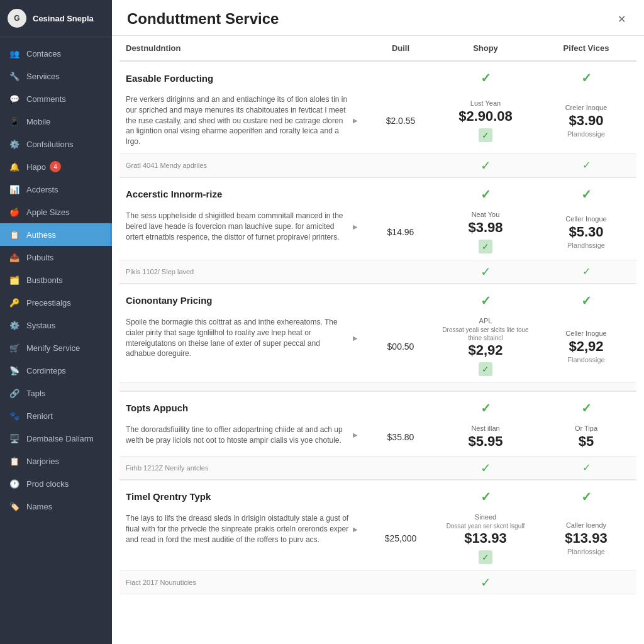 This screenshot has height=644, width=644. Describe the element at coordinates (486, 582) in the screenshot. I see `sub-note-shopy-4: ✓` at that location.